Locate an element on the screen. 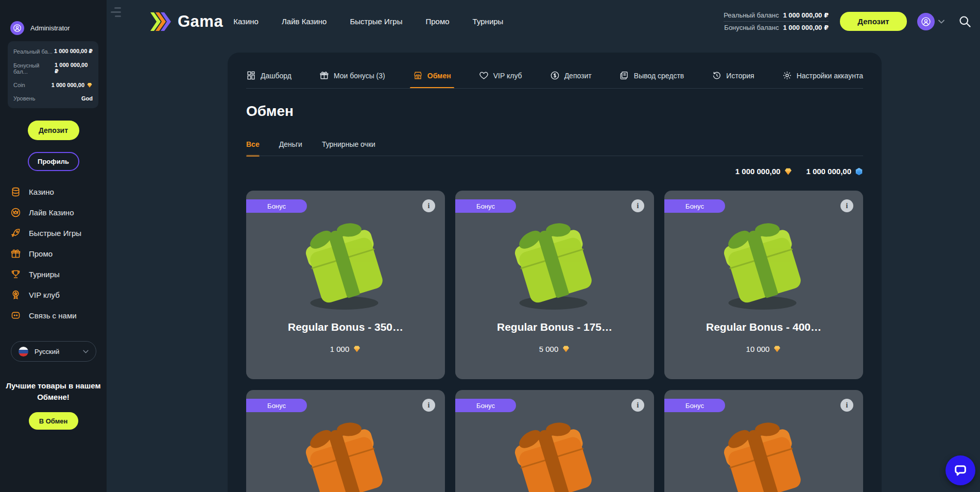 This screenshot has width=980, height=492. balance-row-real: Реальный ба... 1 000 000,00 ₽ is located at coordinates (53, 52).